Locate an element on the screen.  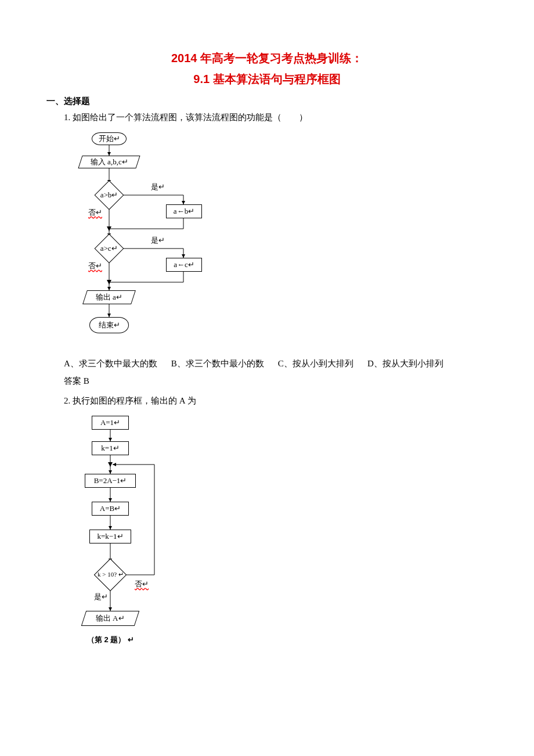
fc2-ab-label: A=B is located at coordinates (107, 509).